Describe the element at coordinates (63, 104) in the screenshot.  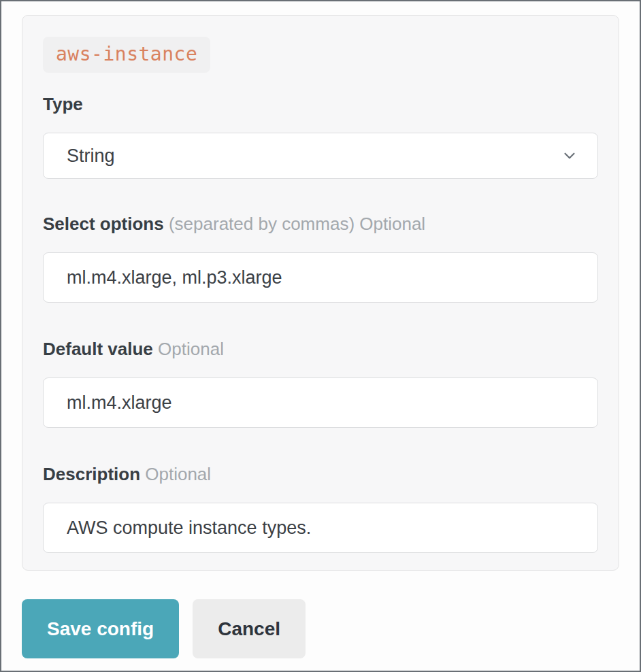
I see `type-label-text: Type` at that location.